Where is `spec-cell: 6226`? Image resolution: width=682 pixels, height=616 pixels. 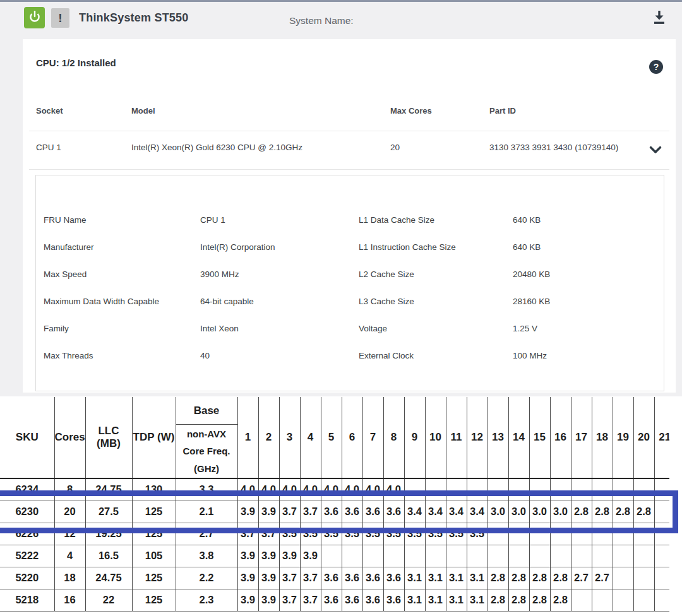
spec-cell: 6226 is located at coordinates (27, 534).